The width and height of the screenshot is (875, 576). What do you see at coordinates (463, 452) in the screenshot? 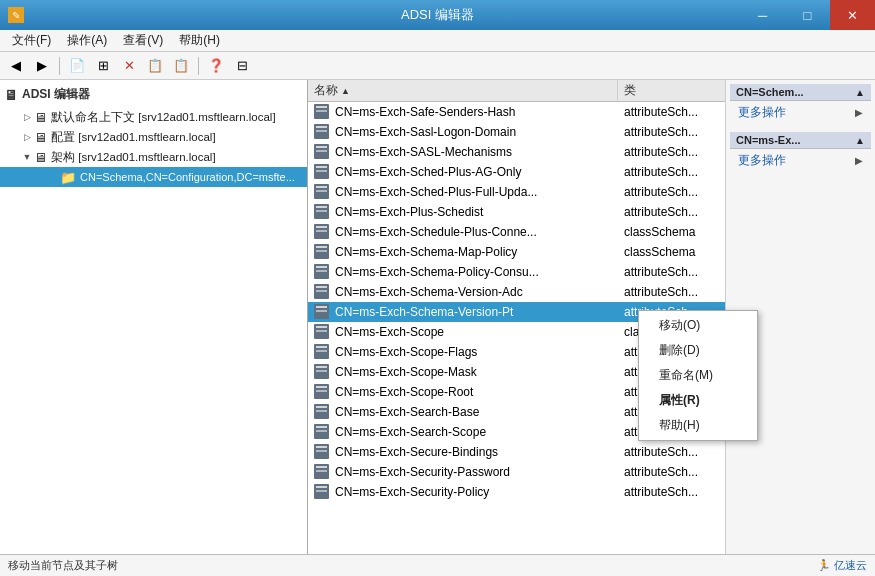
I see `cell-name: CN=ms-Exch-Secure-Bindings` at bounding box center [463, 452].